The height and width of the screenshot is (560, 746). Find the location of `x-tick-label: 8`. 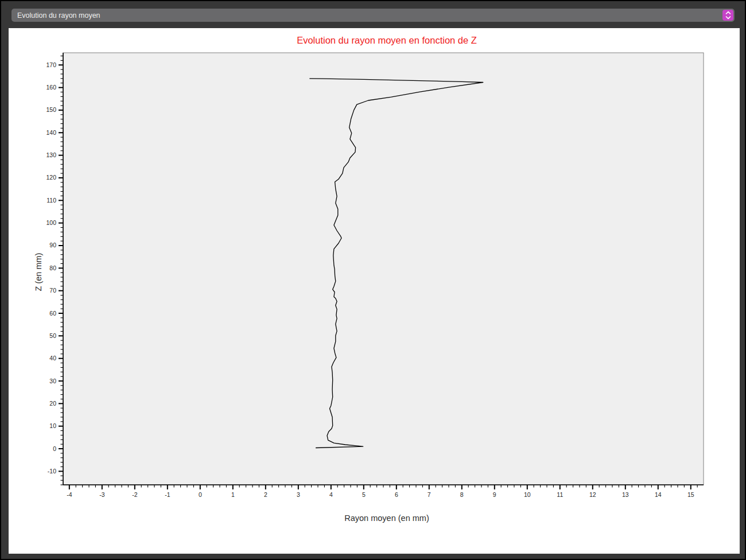

x-tick-label: 8 is located at coordinates (462, 495).